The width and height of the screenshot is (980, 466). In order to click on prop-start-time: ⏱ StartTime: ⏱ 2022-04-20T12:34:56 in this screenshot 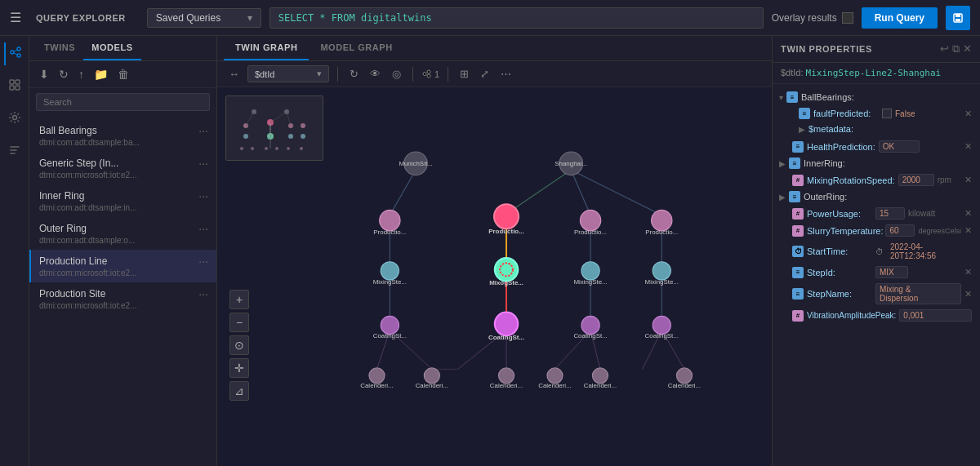, I will do `click(876, 251)`.